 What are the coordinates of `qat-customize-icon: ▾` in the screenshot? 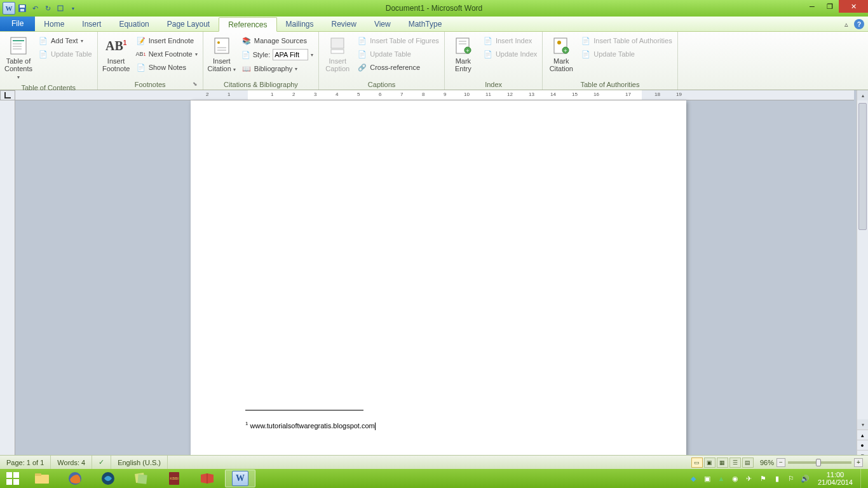 It's located at (73, 8).